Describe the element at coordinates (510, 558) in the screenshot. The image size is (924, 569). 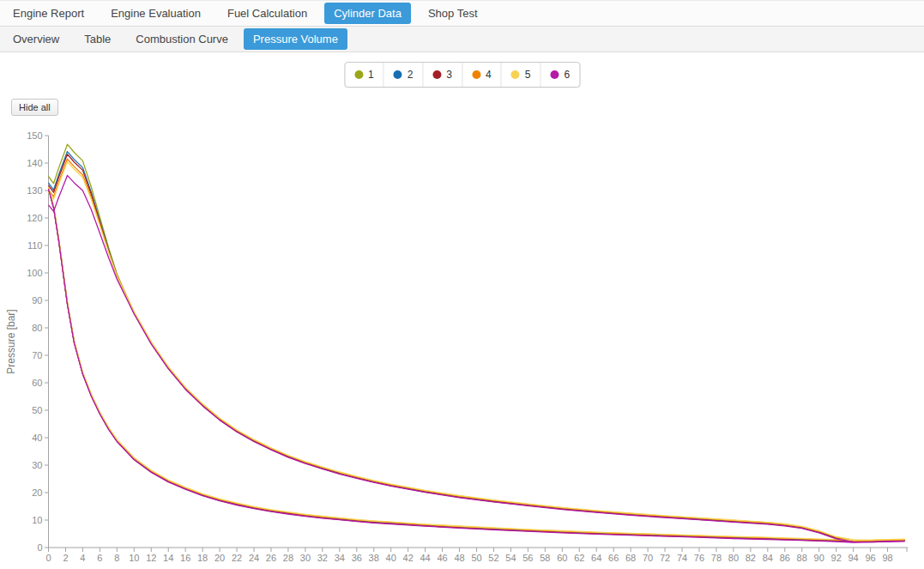
I see `x-tick-label: 54` at that location.